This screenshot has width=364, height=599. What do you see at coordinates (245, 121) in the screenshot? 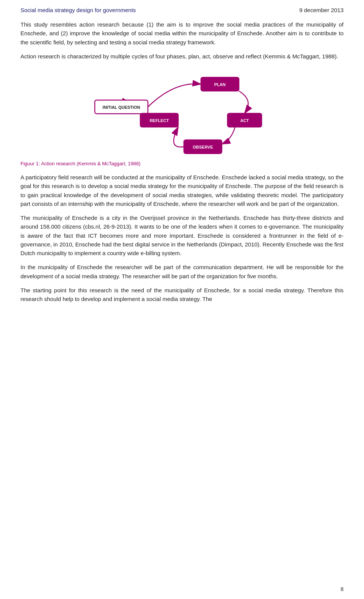
I see `svg-text: ACT` at bounding box center [245, 121].